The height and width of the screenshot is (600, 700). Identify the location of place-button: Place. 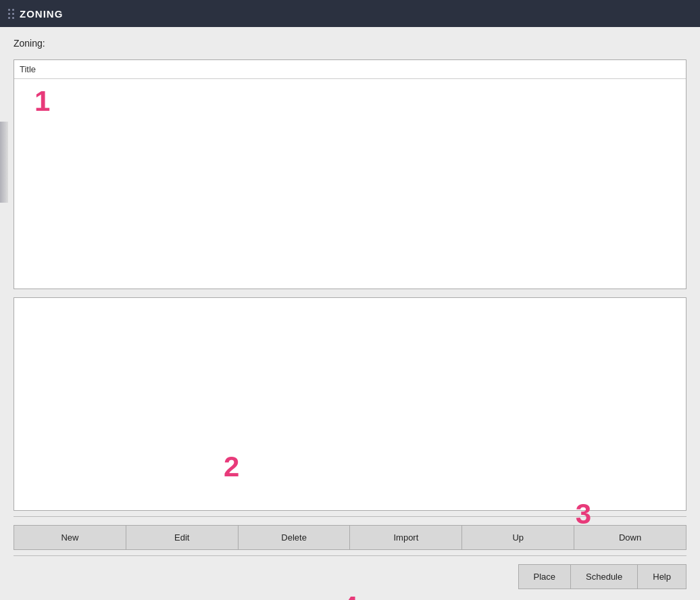
(545, 577).